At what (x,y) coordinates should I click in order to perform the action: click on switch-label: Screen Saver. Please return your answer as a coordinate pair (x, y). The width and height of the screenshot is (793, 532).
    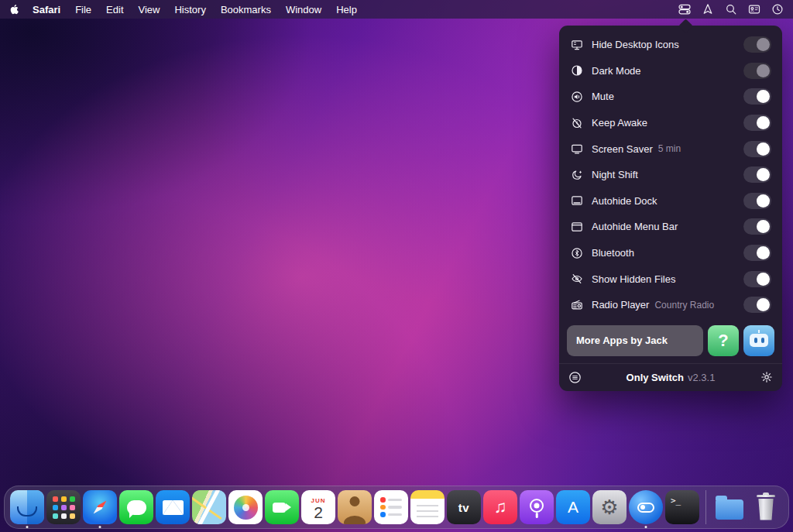
    Looking at the image, I should click on (623, 149).